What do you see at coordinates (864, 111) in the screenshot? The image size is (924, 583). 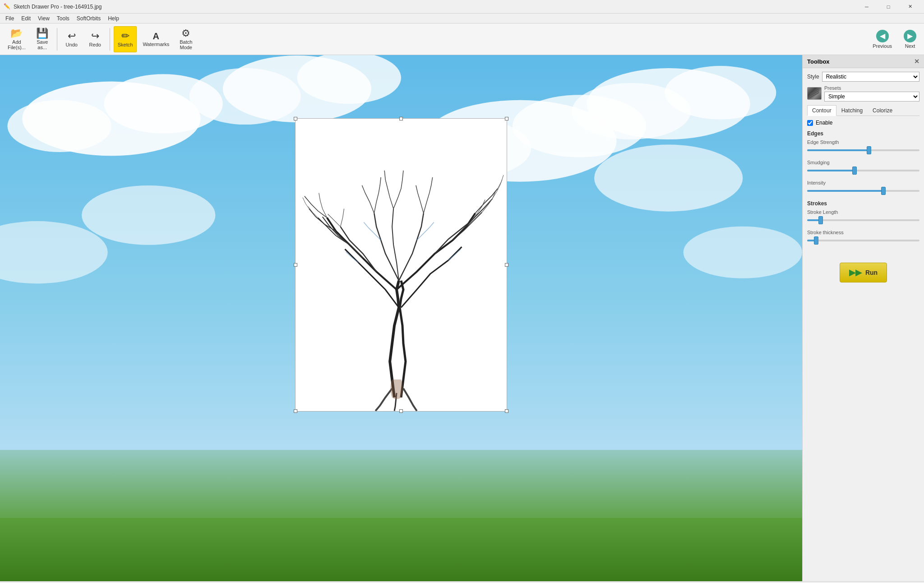 I see `tabs: Contour Hatching Colorize` at bounding box center [864, 111].